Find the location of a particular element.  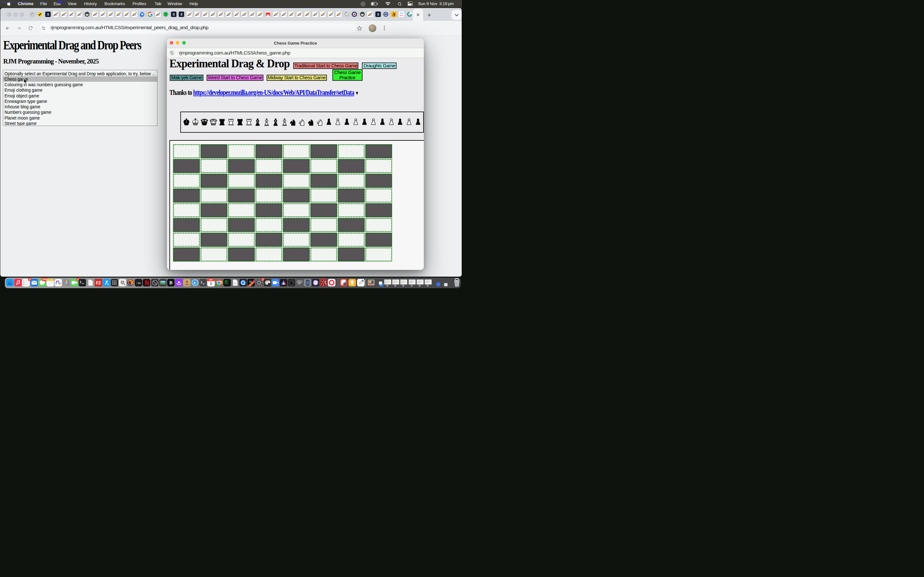

svg-text: NOV is located at coordinates (211, 280).